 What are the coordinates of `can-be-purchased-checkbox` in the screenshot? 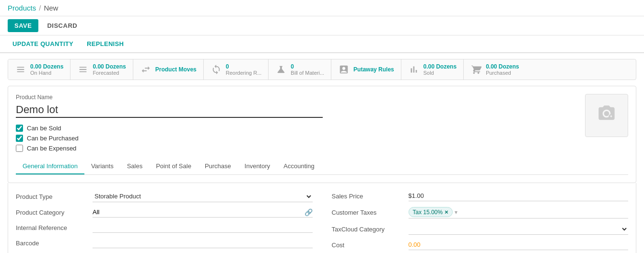 It's located at (19, 138).